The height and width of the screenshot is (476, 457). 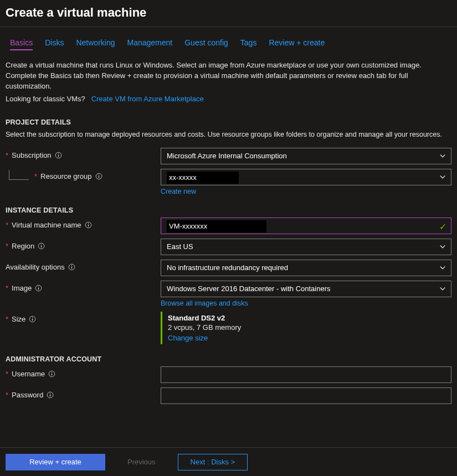 I want to click on intro-text: Create a virtual machine that runs Linux…, so click(x=228, y=76).